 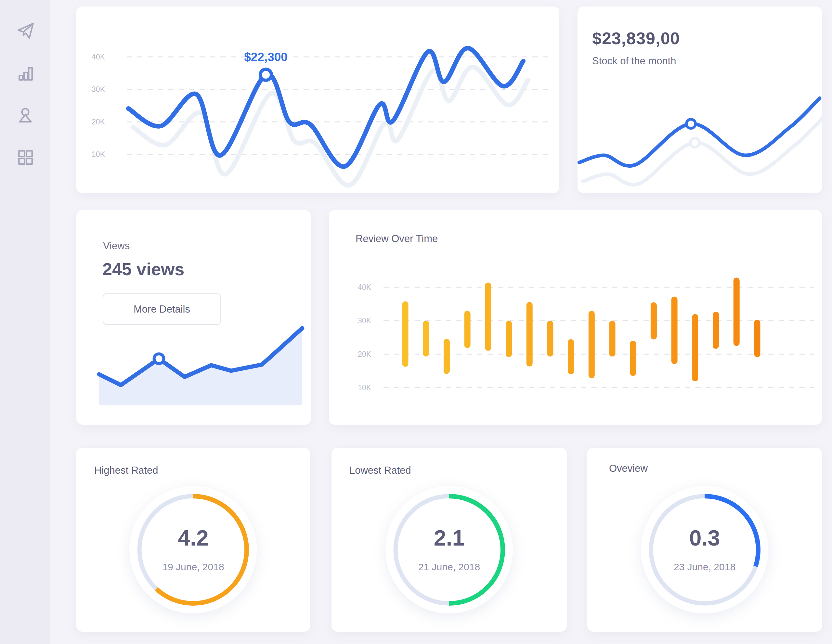 What do you see at coordinates (449, 538) in the screenshot?
I see `gauge-value: 2.1` at bounding box center [449, 538].